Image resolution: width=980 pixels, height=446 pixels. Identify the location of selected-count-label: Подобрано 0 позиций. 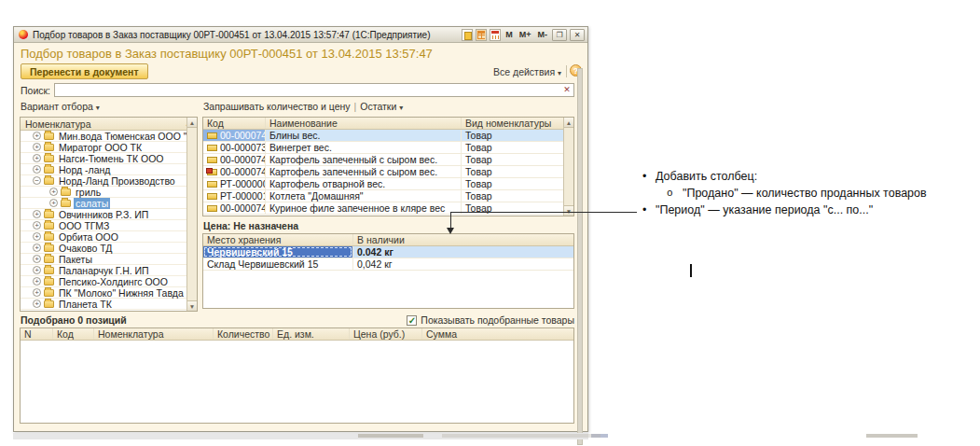
(74, 320).